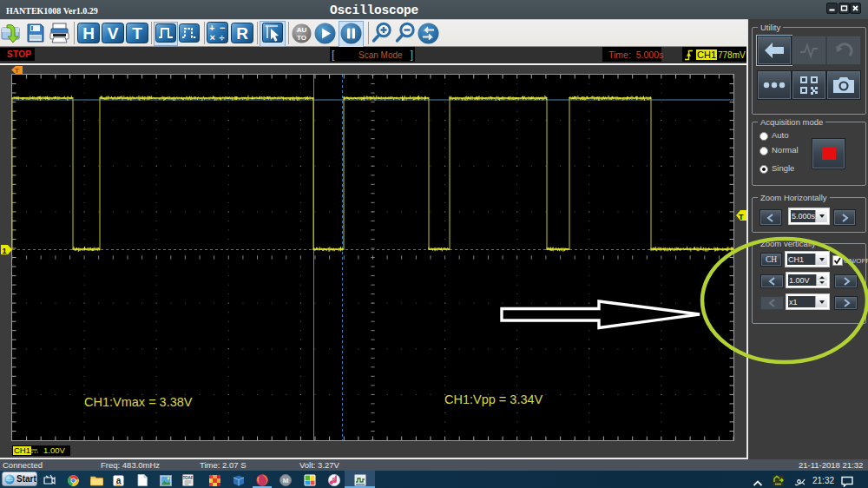  Describe the element at coordinates (494, 399) in the screenshot. I see `svg-text: CH1:Vpp = 3.34V` at that location.